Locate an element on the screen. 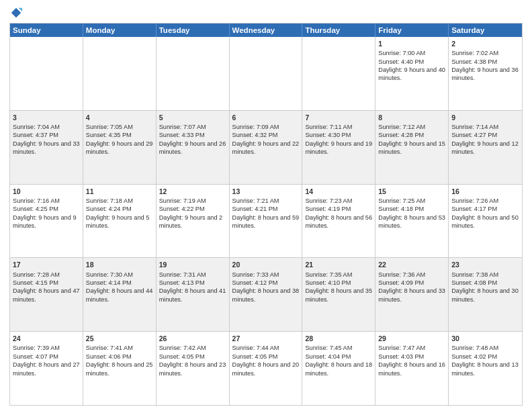 The image size is (532, 411). day-cell-21: 21Sunrise: 7:35 AM Sunset: 4:10 PM Dayli… is located at coordinates (339, 294).